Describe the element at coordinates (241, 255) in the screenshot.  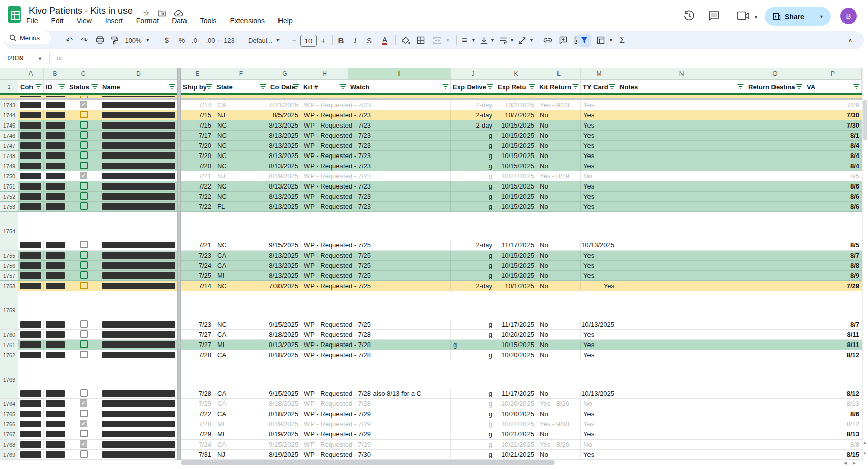
I see `cell-F-state: CA` at that location.